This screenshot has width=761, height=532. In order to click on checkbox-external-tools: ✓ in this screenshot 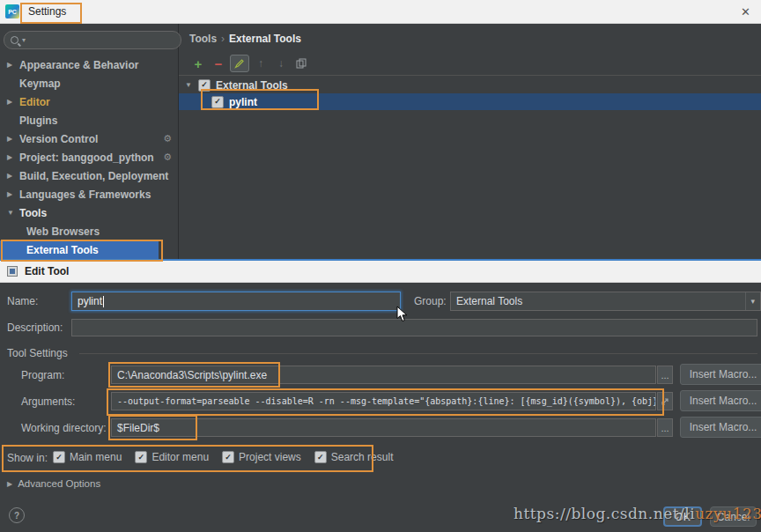, I will do `click(204, 85)`.